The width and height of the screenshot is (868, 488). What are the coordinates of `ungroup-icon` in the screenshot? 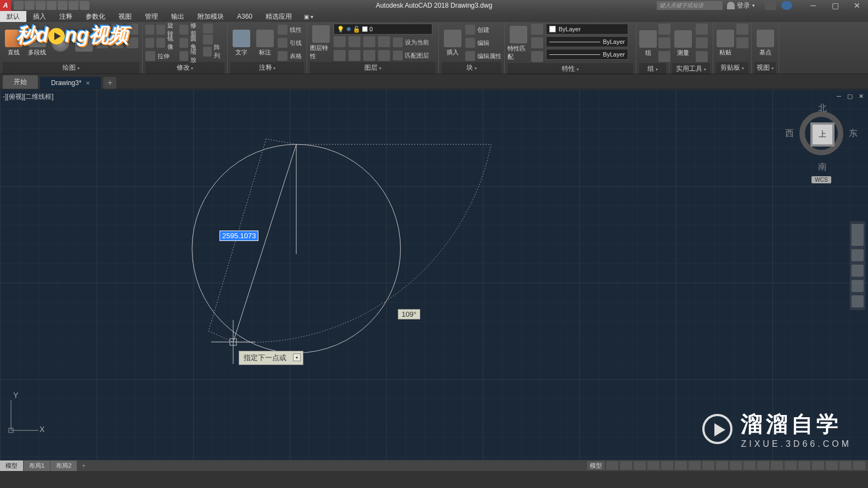 It's located at (664, 29).